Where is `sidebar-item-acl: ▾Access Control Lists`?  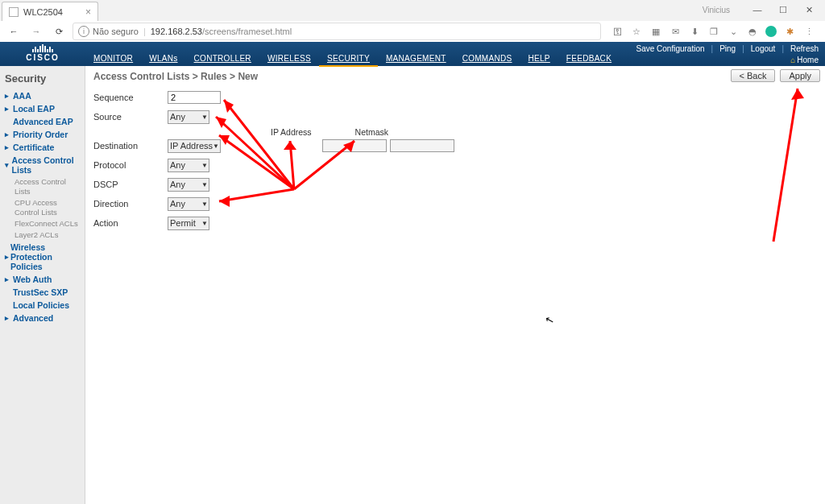 sidebar-item-acl: ▾Access Control Lists is located at coordinates (42, 165).